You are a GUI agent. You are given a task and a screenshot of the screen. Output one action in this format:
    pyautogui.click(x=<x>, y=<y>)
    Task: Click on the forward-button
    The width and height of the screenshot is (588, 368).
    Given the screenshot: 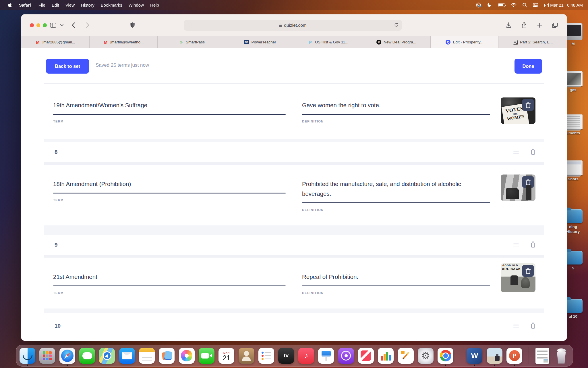 What is the action you would take?
    pyautogui.click(x=88, y=25)
    